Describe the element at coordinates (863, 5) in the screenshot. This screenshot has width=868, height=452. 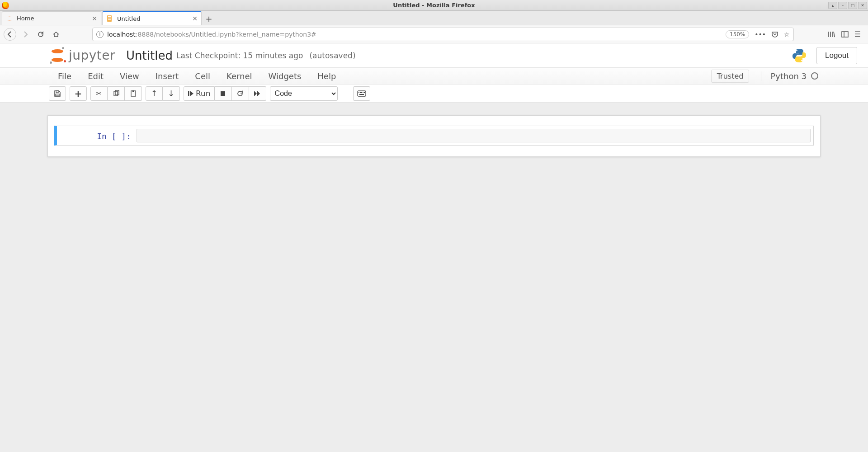
I see `window-close-button: ✕` at that location.